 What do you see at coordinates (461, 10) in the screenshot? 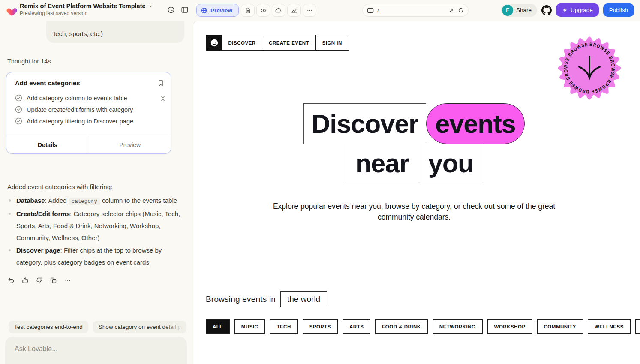
I see `refresh-icon` at bounding box center [461, 10].